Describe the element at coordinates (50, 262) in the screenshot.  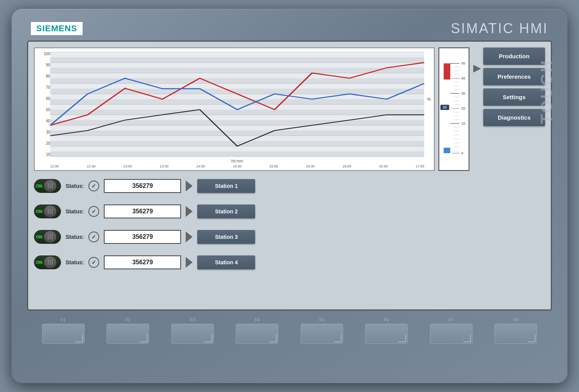
I see `knob-line-4b` at that location.